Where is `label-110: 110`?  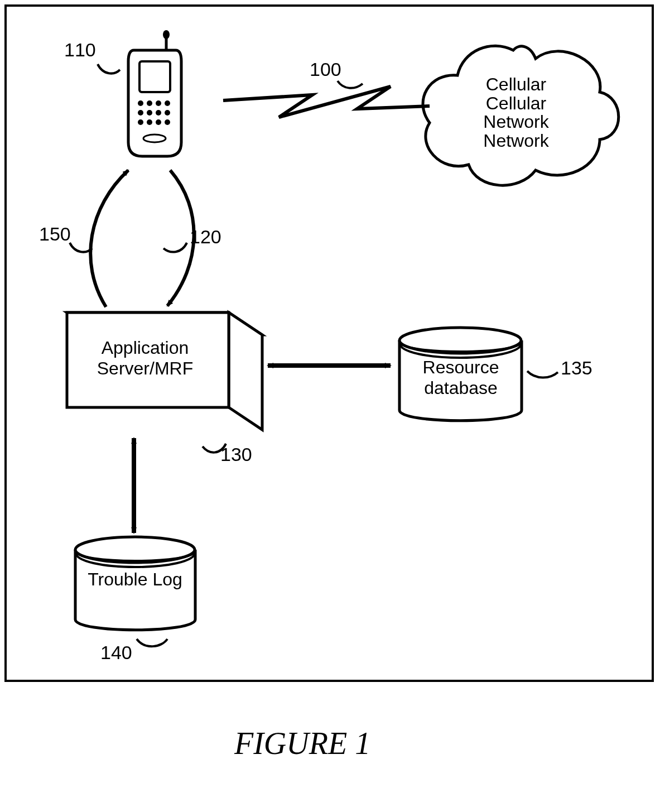
label-110: 110 is located at coordinates (80, 50).